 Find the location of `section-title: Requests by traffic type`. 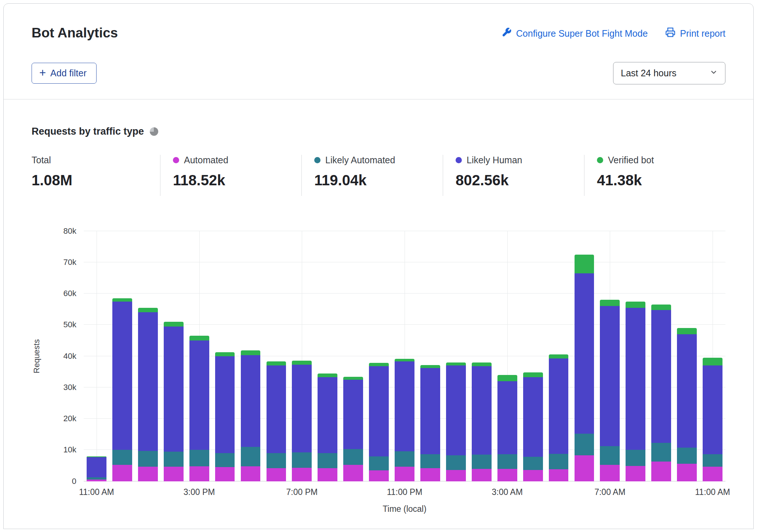

section-title: Requests by traffic type is located at coordinates (88, 131).